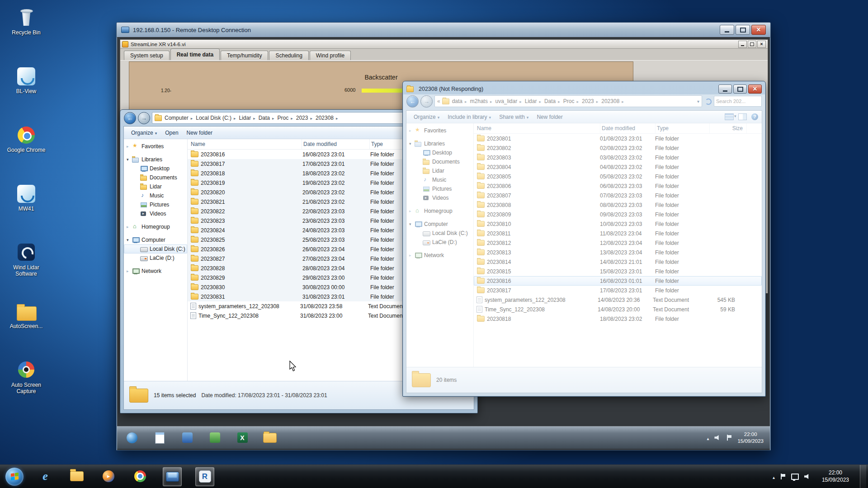 Image resolution: width=868 pixels, height=488 pixels. I want to click on file-row: 20230809 09/08/2023 23:03 File folder, so click(618, 214).